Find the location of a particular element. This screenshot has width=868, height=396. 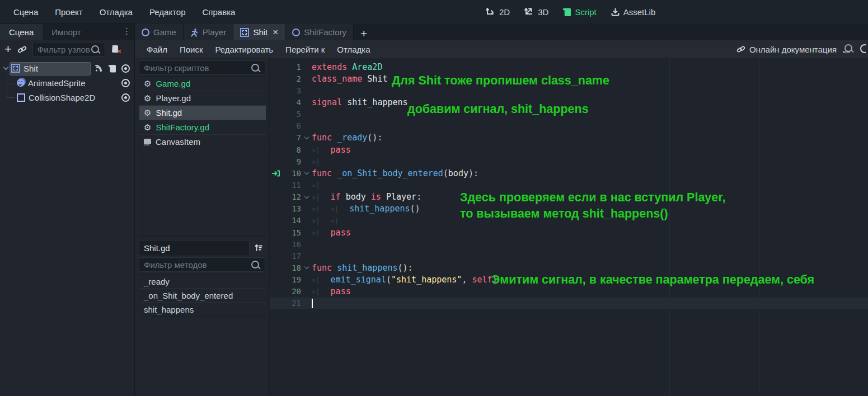

script-menu-файл: Файл is located at coordinates (157, 49).